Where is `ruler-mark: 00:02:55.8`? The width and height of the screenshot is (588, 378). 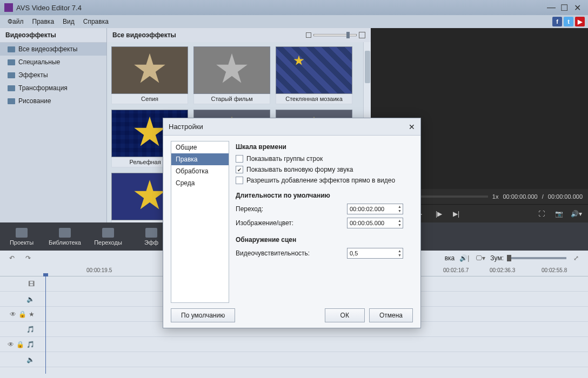 ruler-mark: 00:02:55.8 is located at coordinates (554, 270).